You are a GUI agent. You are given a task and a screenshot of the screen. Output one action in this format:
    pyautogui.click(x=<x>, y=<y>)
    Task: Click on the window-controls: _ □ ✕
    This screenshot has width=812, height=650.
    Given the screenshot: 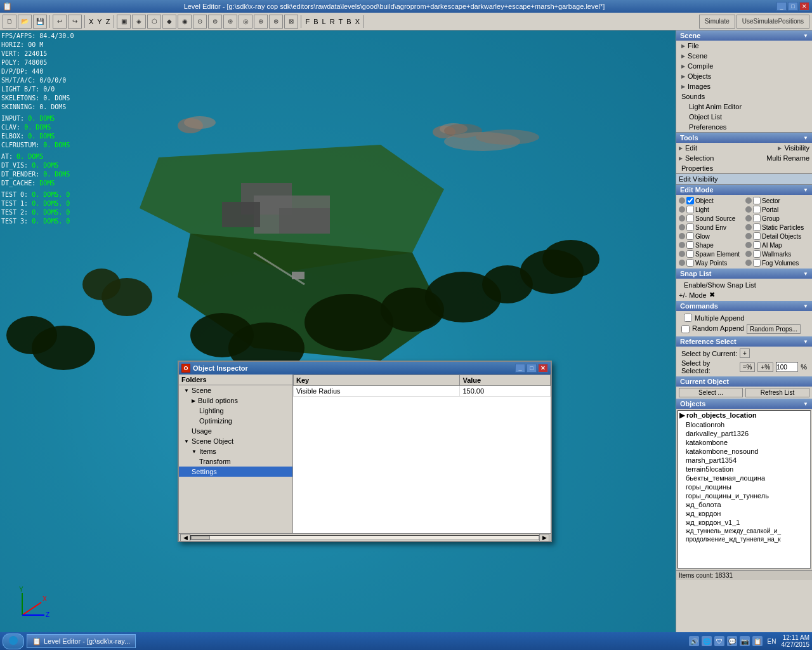 What is the action you would take?
    pyautogui.click(x=793, y=6)
    